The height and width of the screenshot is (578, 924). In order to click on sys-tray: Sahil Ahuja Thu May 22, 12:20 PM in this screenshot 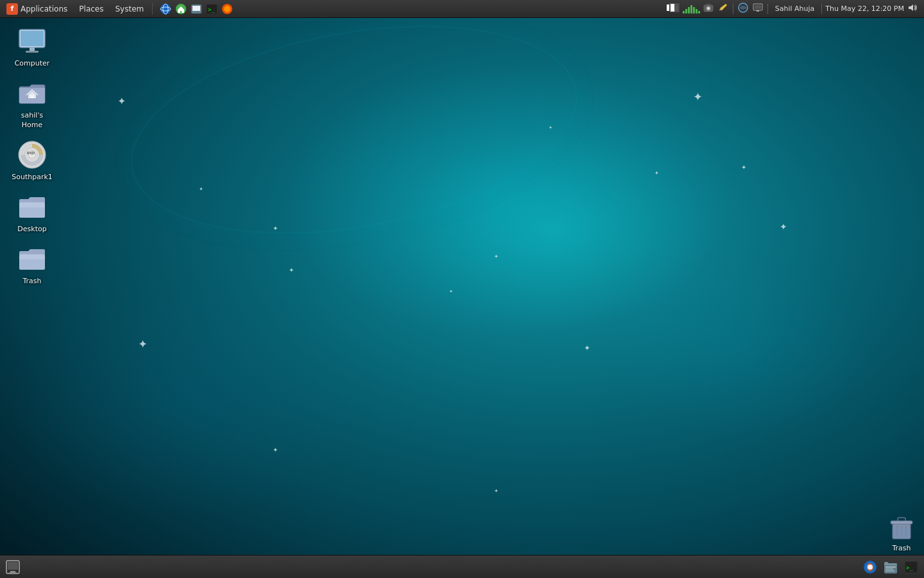, I will do `click(792, 9)`.